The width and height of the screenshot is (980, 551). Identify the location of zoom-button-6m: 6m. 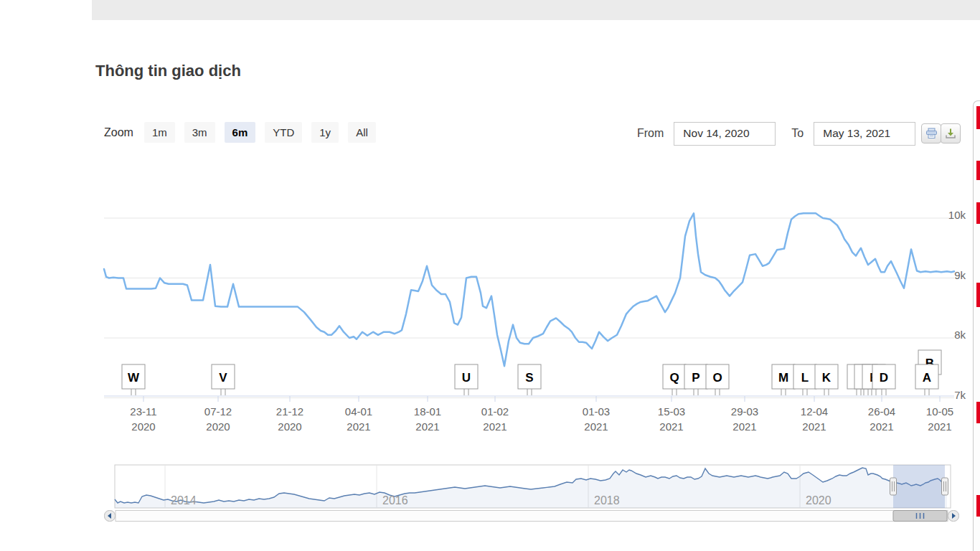
(240, 132).